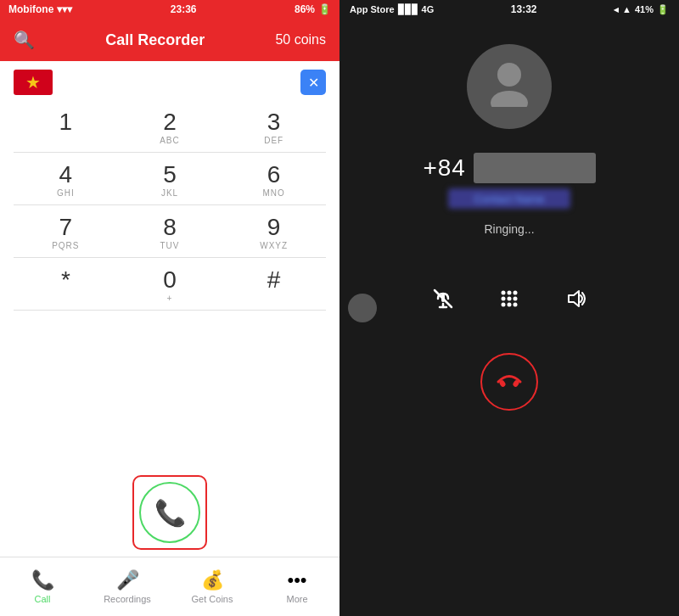 This screenshot has width=679, height=616. I want to click on app-store-label: App Store, so click(372, 9).